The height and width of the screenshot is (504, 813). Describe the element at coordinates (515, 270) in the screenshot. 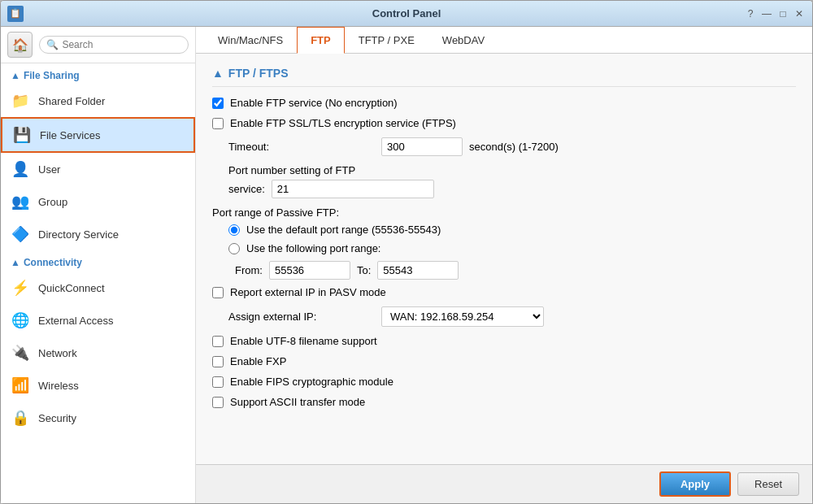

I see `from-to-row: From: To:` at that location.